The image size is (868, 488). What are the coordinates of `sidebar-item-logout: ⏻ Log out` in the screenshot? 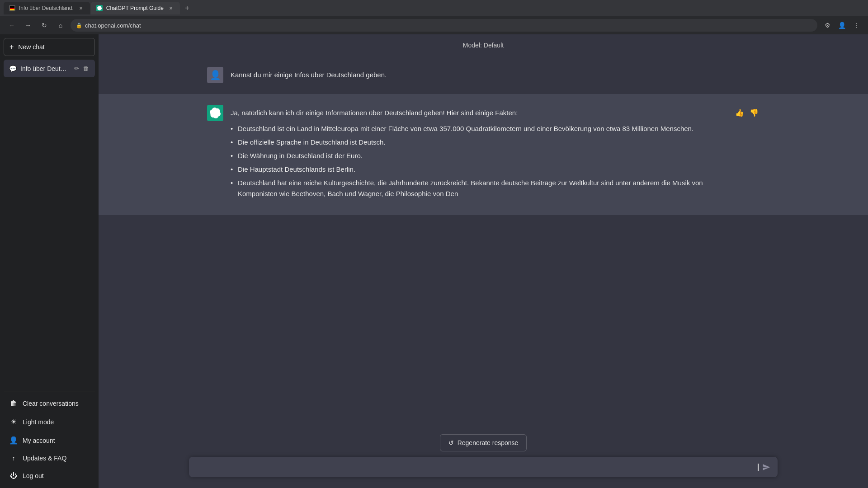 It's located at (49, 476).